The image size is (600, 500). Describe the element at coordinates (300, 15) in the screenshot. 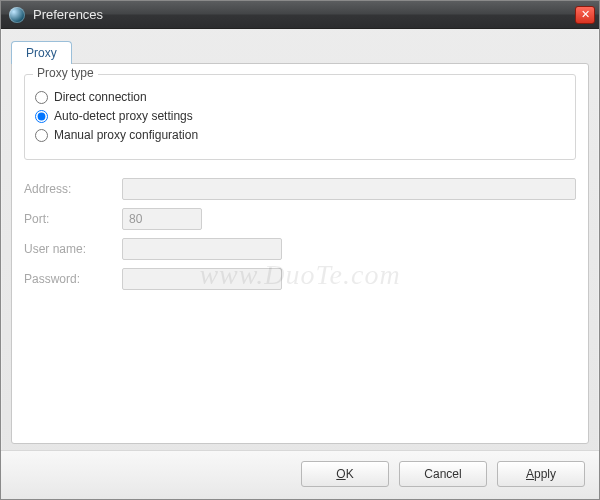

I see `titlebar: Preferences ✕` at that location.